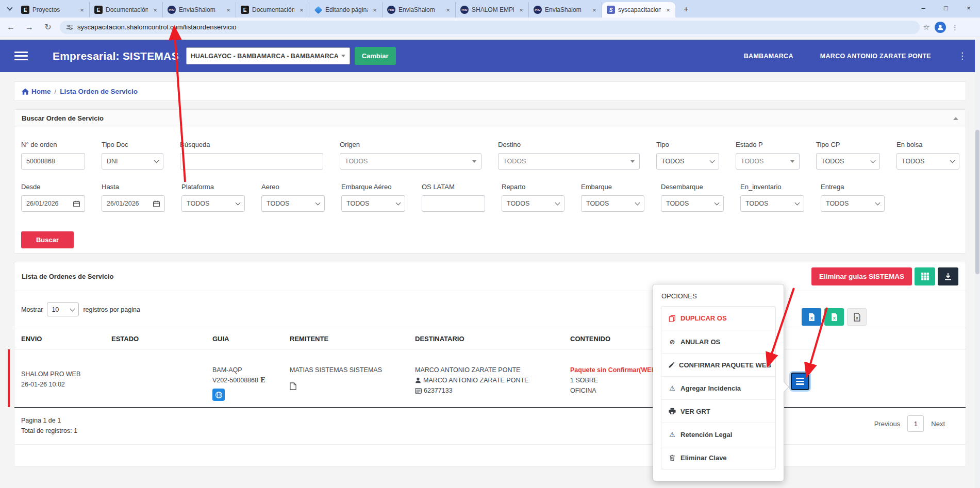 This screenshot has width=980, height=488. I want to click on field-os-latam: OS LATAM, so click(454, 197).